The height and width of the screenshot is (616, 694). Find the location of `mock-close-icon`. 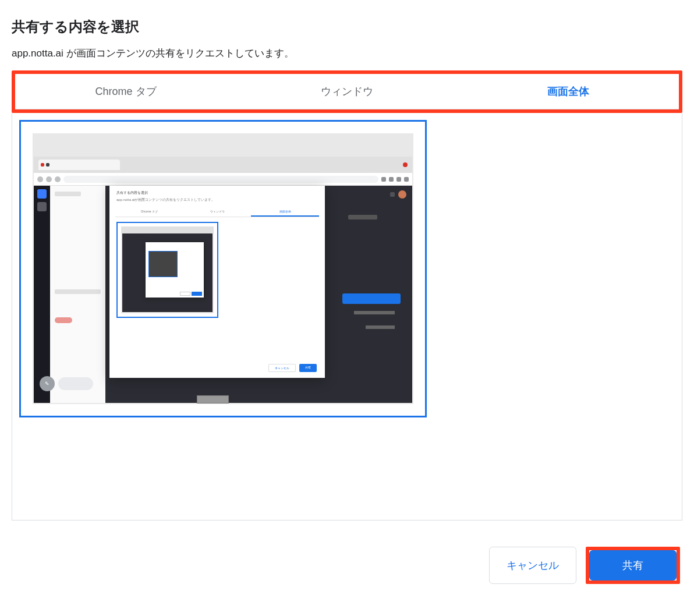

mock-close-icon is located at coordinates (405, 165).